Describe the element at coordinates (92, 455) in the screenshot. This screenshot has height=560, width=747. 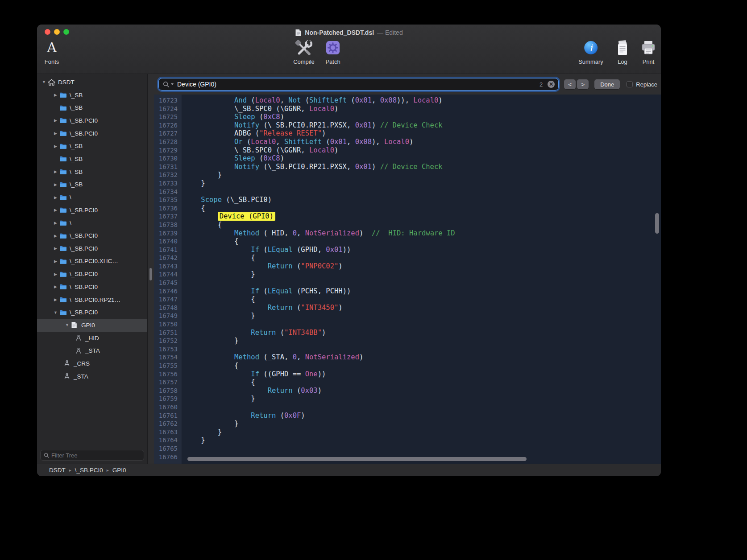
I see `filter-tree-field` at that location.